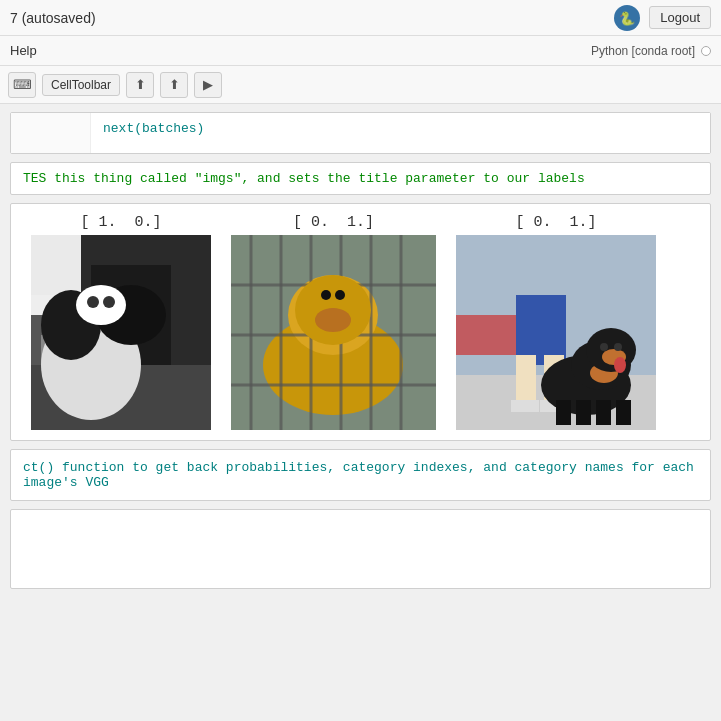 This screenshot has width=721, height=721. What do you see at coordinates (627, 18) in the screenshot?
I see `python-icon: 🐍` at bounding box center [627, 18].